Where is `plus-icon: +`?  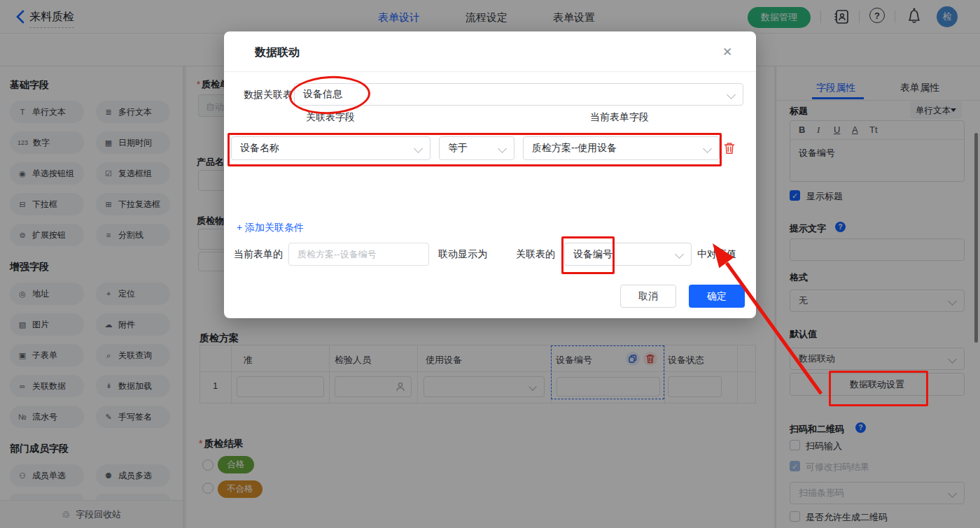
plus-icon: + is located at coordinates (239, 227).